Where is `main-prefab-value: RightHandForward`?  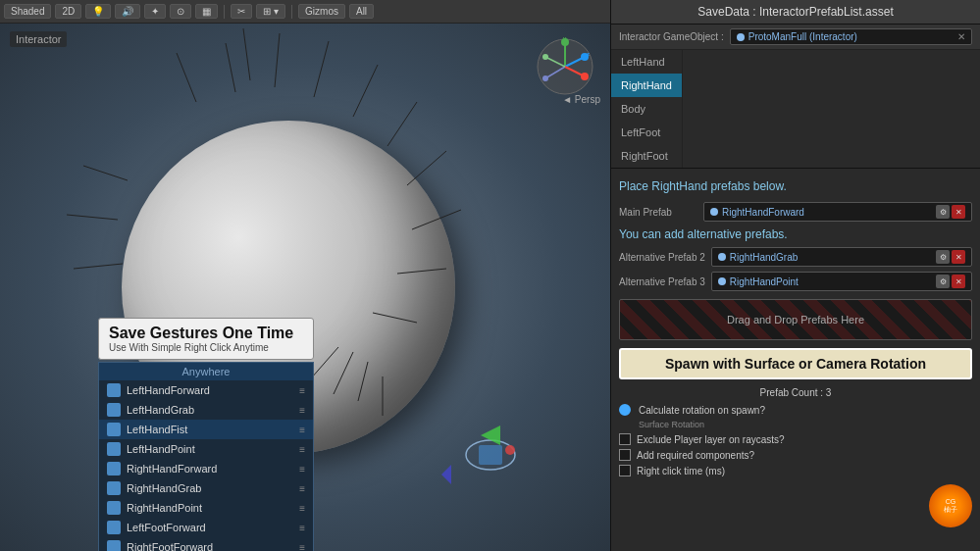
main-prefab-value: RightHandForward is located at coordinates (763, 212).